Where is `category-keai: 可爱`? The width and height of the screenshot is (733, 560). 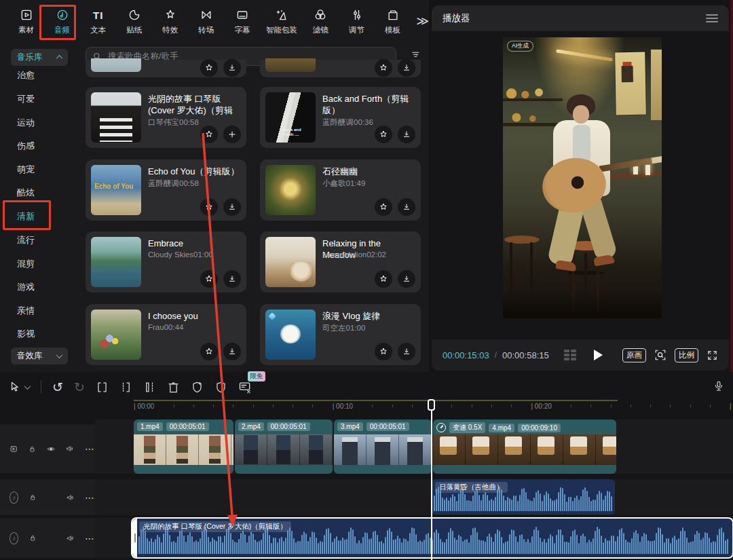
category-keai: 可爱 is located at coordinates (41, 99).